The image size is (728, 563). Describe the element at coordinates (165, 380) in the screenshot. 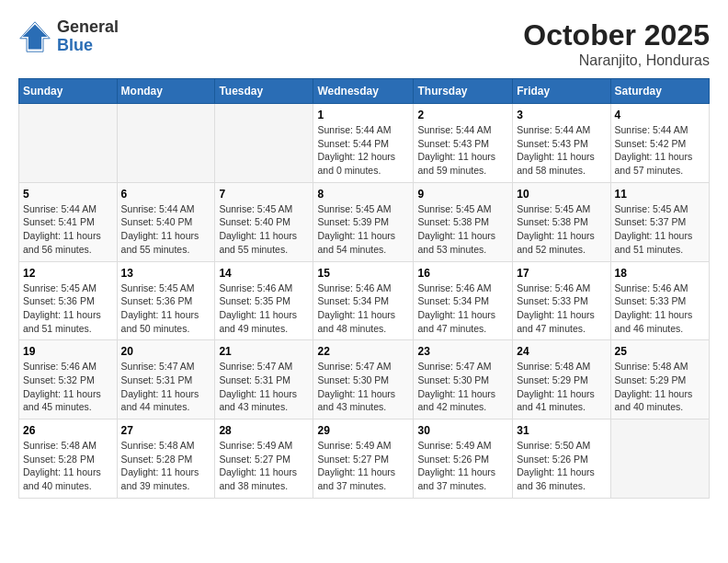

I see `calendar-cell: 20 Sunrise: 5:47 AMSunset: 5:31 PMDaylig…` at that location.